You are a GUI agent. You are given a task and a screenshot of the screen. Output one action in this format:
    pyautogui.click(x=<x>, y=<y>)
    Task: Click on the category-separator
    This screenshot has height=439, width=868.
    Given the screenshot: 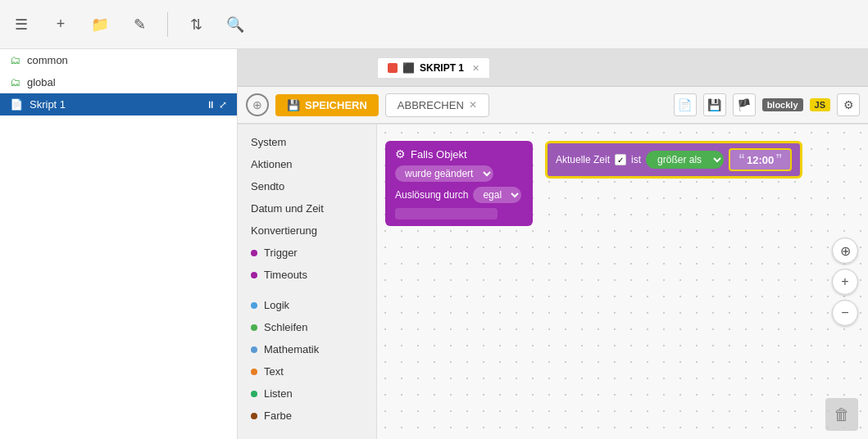 What is the action you would take?
    pyautogui.click(x=307, y=290)
    